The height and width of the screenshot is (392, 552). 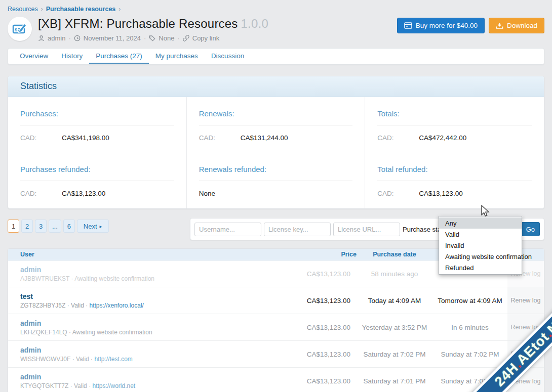 I want to click on page-6: 6, so click(x=69, y=226).